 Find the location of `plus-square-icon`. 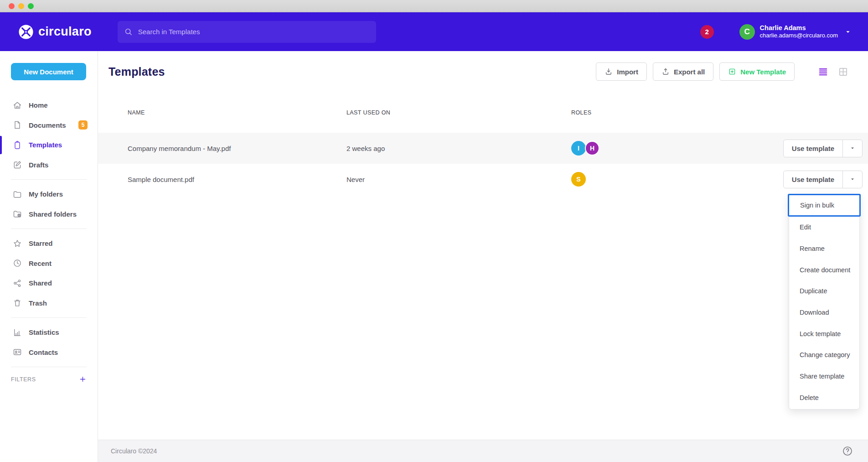

plus-square-icon is located at coordinates (732, 72).